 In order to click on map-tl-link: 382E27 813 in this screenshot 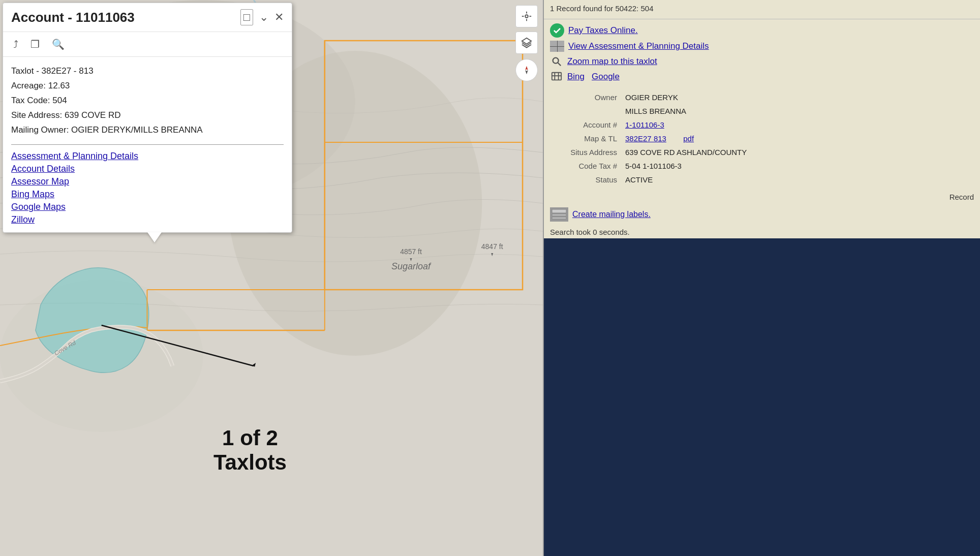, I will do `click(646, 138)`.